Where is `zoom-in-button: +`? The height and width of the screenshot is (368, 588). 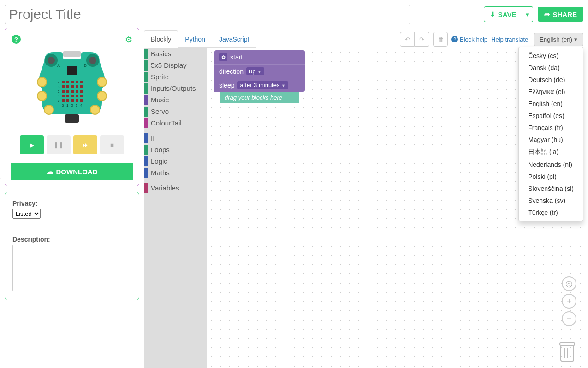 zoom-in-button: + is located at coordinates (569, 301).